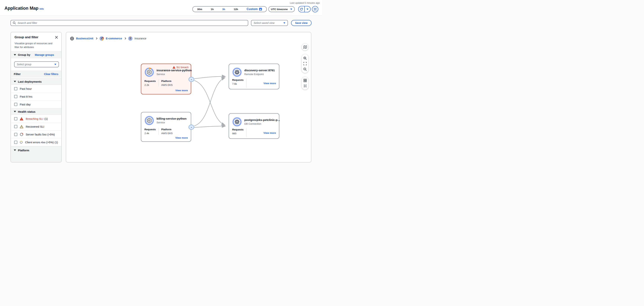  Describe the element at coordinates (36, 92) in the screenshot. I see `group-and-filter-panel: Group and filter Visualize groups of res…` at that location.